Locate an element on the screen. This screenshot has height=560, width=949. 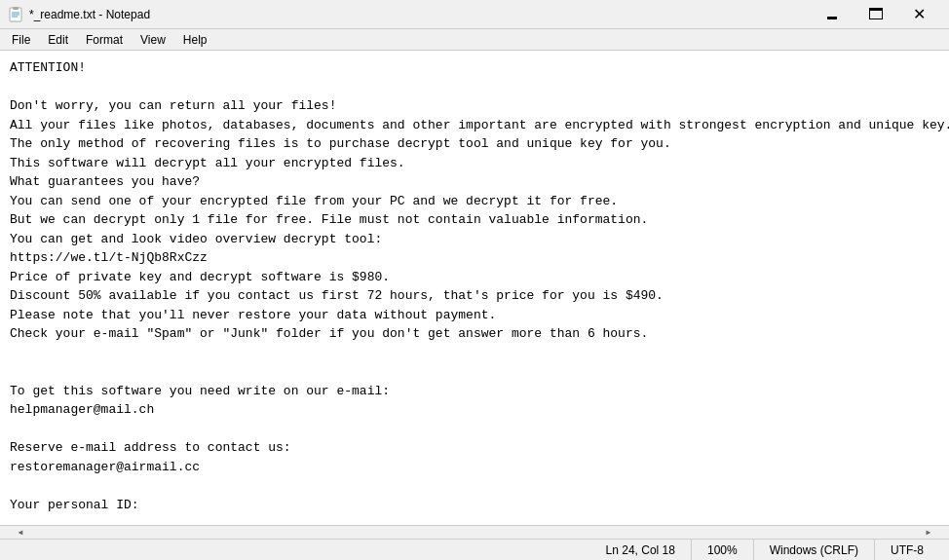
menu-format: Format is located at coordinates (104, 40).